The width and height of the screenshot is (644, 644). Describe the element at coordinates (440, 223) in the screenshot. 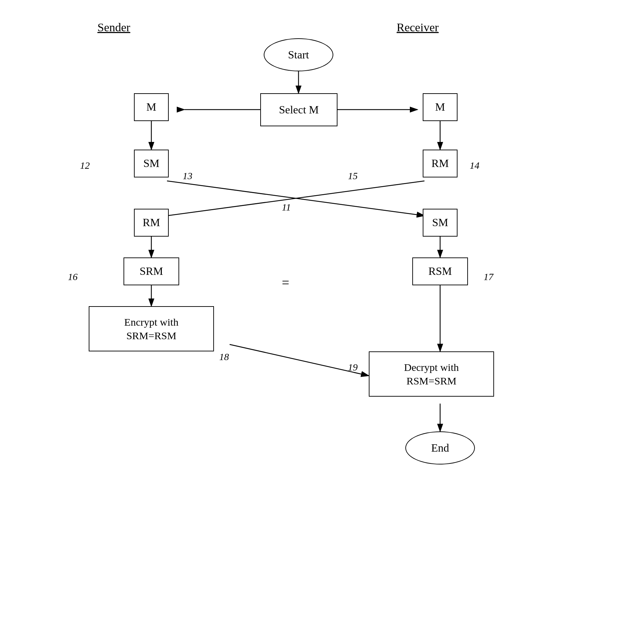

I see `sm-receiver-node: SM` at that location.